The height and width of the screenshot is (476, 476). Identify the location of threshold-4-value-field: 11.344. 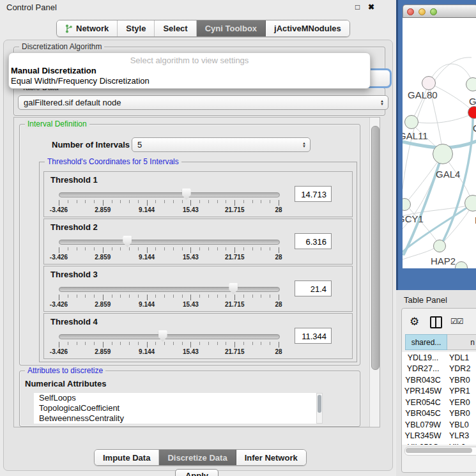
(313, 336).